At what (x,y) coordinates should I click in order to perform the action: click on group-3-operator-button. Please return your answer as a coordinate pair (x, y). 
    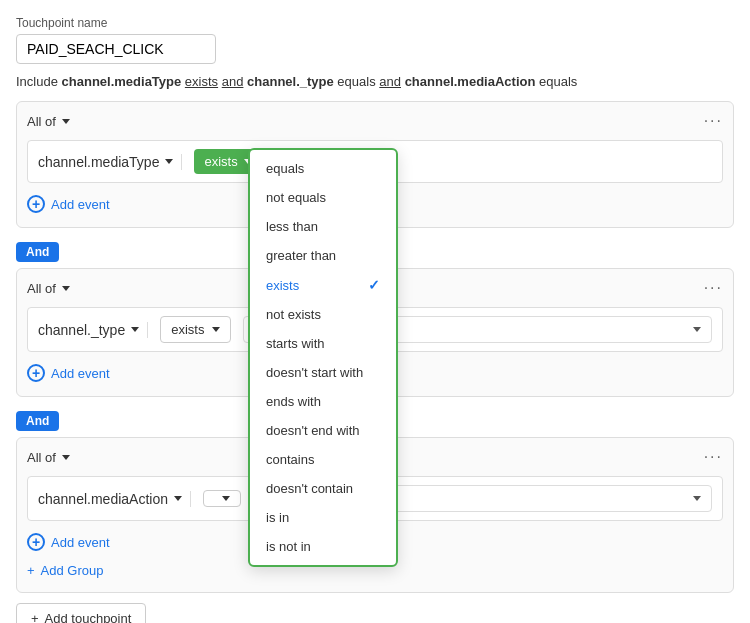
    Looking at the image, I should click on (222, 498).